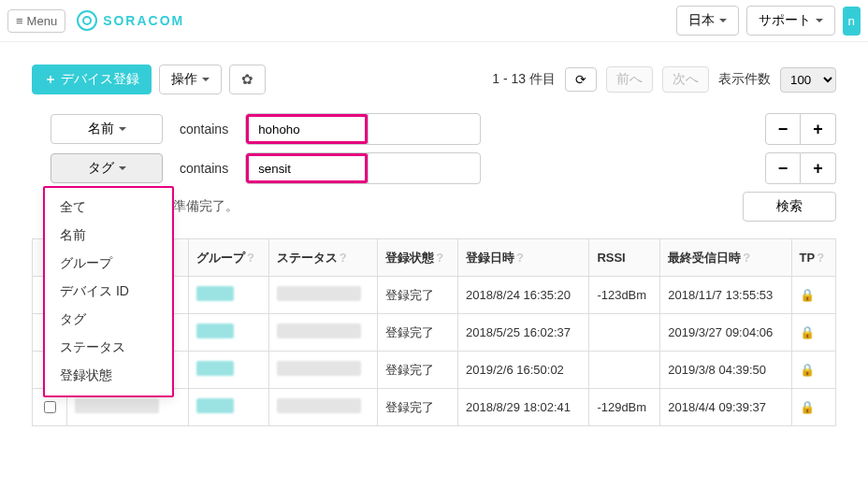 The height and width of the screenshot is (503, 868). What do you see at coordinates (704, 258) in the screenshot?
I see `col-last-rx: 最終受信日時` at bounding box center [704, 258].